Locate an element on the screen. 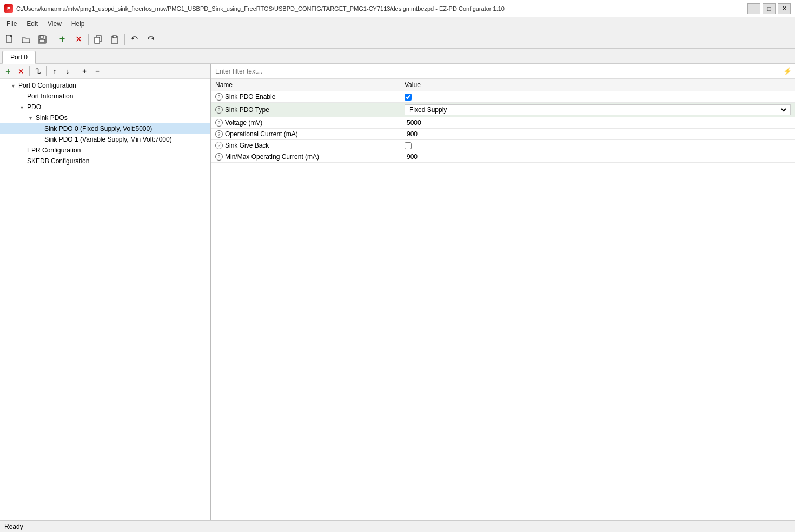  value-op-current: 900 is located at coordinates (412, 134).